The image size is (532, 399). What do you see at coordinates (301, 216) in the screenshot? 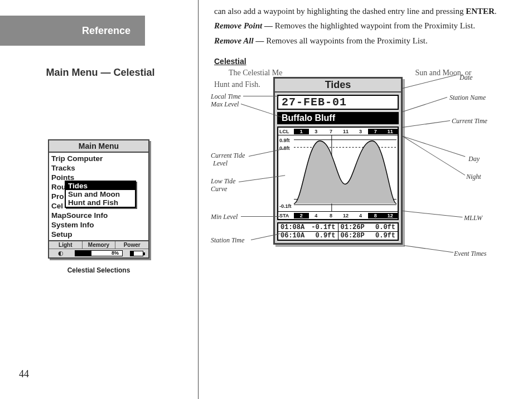
I see `sta-seg: 2` at bounding box center [301, 216].